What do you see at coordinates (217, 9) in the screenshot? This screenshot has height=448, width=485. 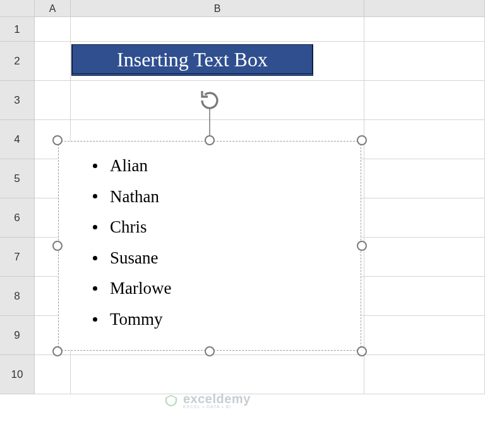 I see `col-header-b: B` at bounding box center [217, 9].